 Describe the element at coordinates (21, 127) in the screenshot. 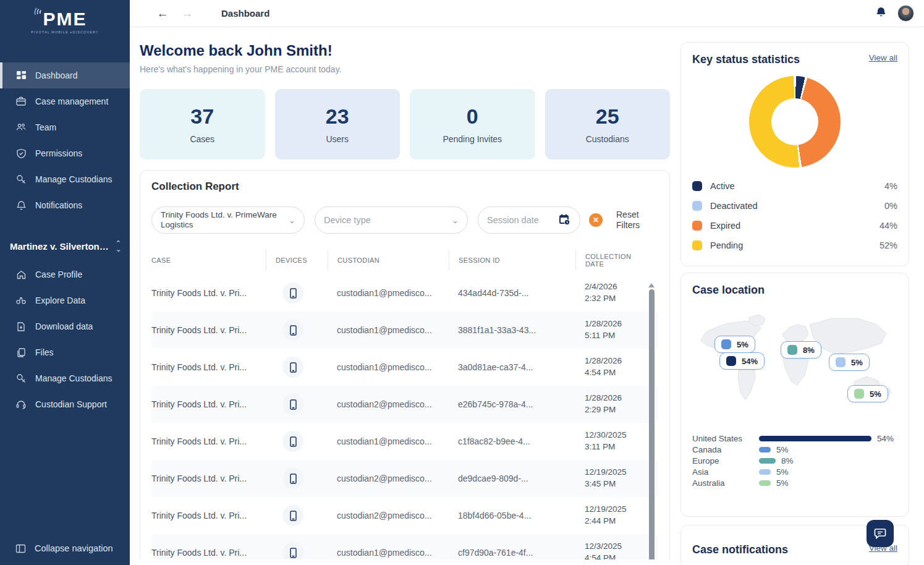

I see `team-icon` at that location.